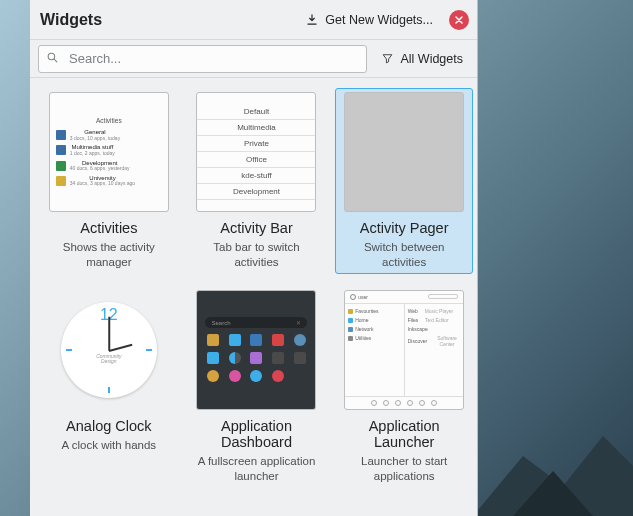  What do you see at coordinates (388, 58) in the screenshot?
I see `filter-icon` at bounding box center [388, 58].